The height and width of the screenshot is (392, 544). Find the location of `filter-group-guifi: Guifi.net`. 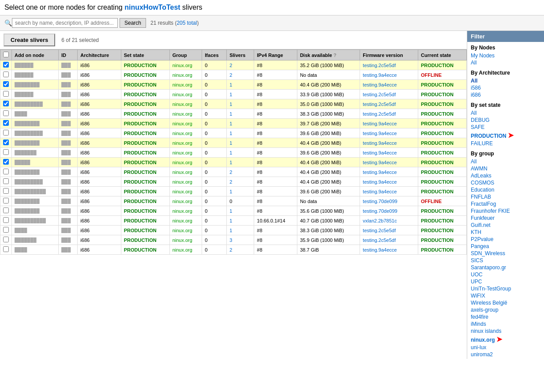

filter-group-guifi: Guifi.net is located at coordinates (506, 225).